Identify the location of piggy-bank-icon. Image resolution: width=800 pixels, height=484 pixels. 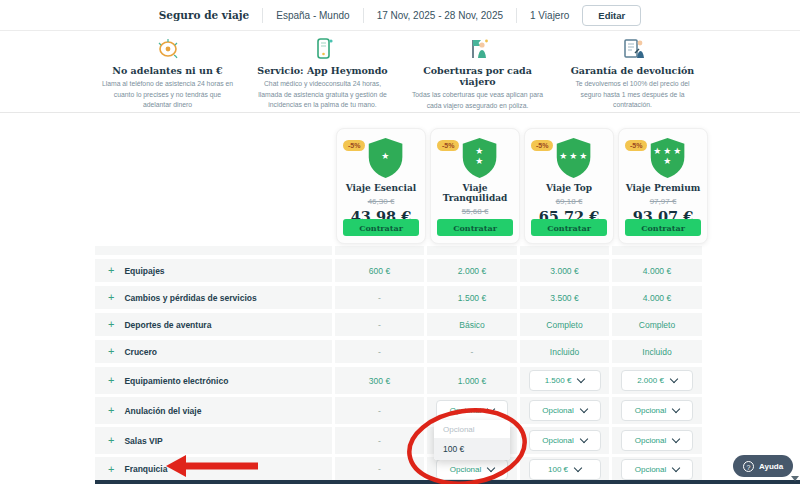
(168, 49).